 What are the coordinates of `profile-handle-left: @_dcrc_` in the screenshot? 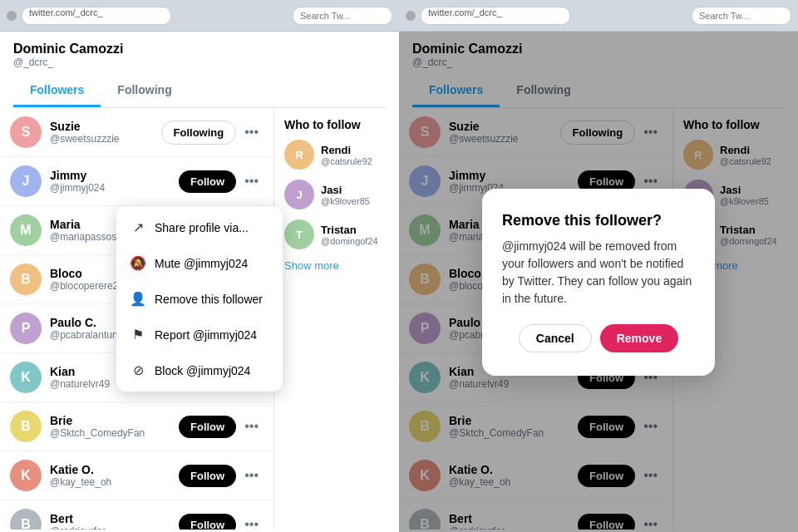 It's located at (200, 62).